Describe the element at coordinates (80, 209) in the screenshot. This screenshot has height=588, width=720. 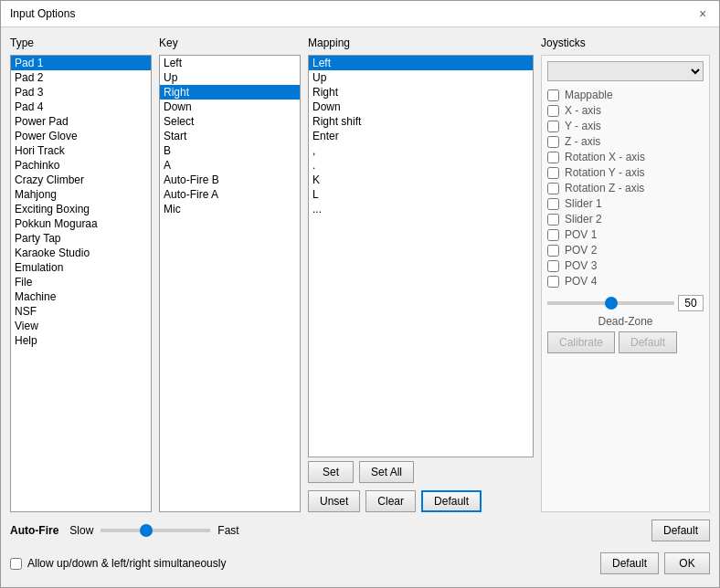
I see `list-item: Exciting Boxing` at that location.